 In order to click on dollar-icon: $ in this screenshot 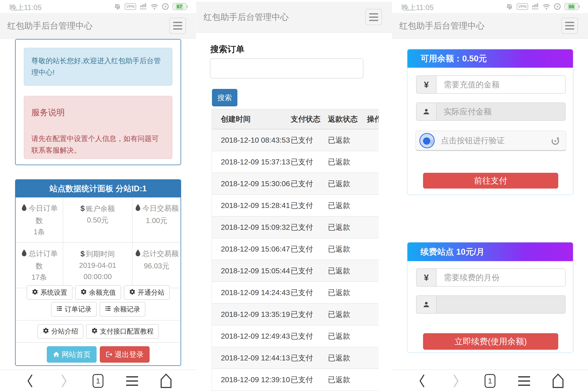, I will do `click(82, 254)`.